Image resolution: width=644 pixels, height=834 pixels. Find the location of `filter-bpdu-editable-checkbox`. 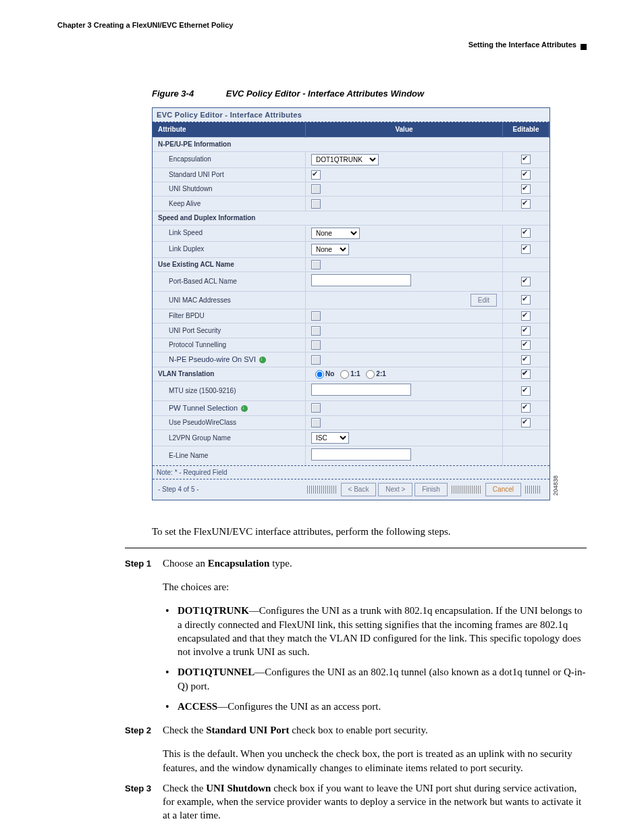

filter-bpdu-editable-checkbox is located at coordinates (526, 316).